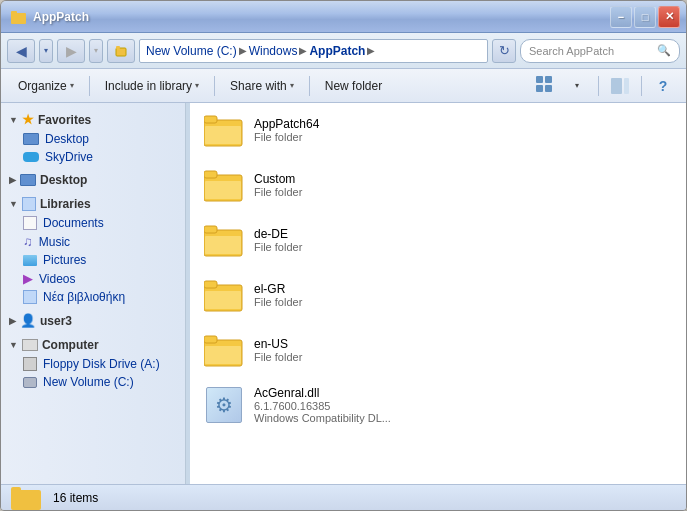 The height and width of the screenshot is (511, 687). What do you see at coordinates (93, 223) in the screenshot?
I see `sidebar-item-documents: Documents` at bounding box center [93, 223].